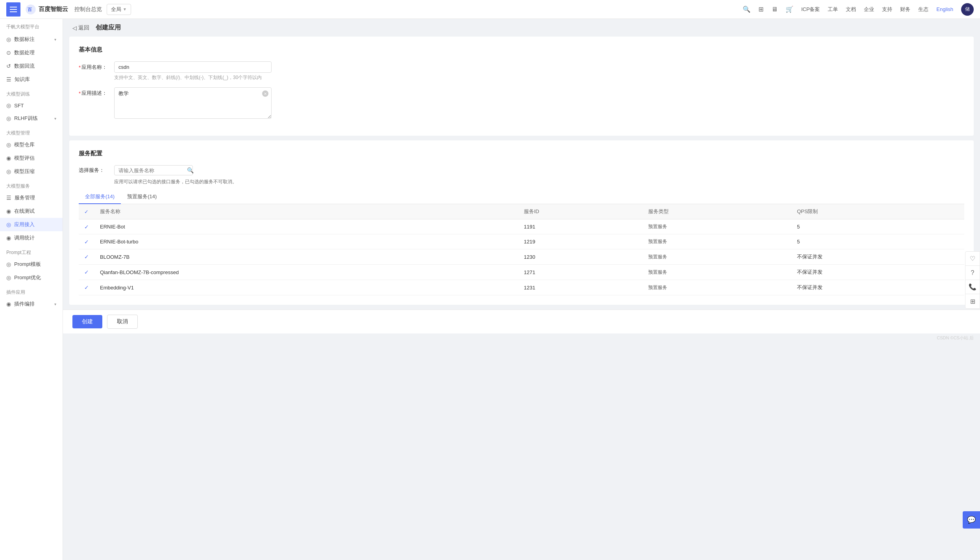 The image size is (980, 560). I want to click on sidebar-item-prompt-template: ◎ Prompt模板, so click(31, 264).